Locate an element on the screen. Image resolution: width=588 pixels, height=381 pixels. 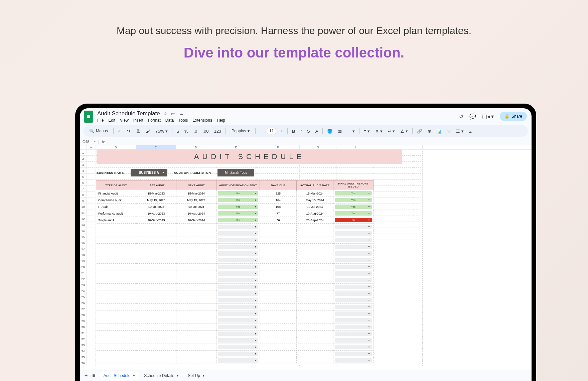
number-format-button: 123 is located at coordinates (217, 131).